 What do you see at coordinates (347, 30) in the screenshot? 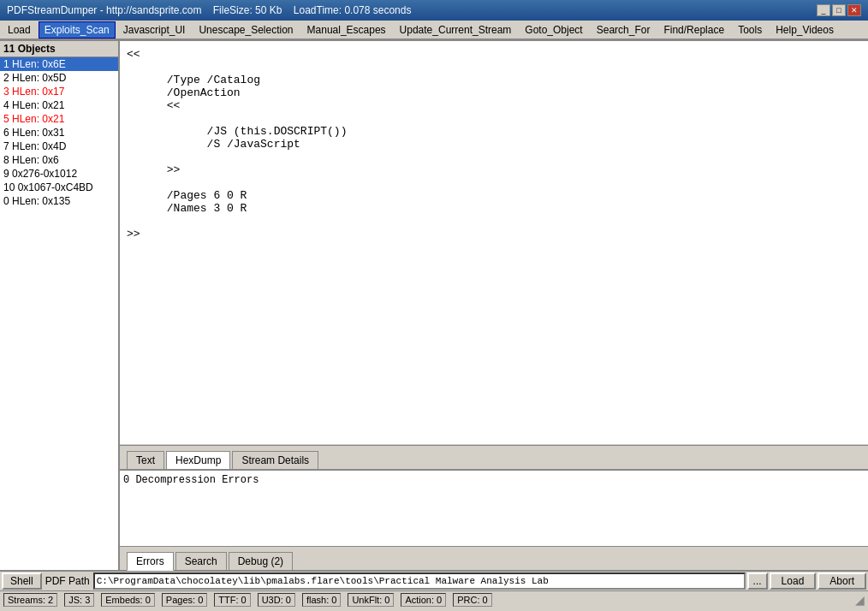
I see `menu-manual-escapes: Manual_Escapes` at bounding box center [347, 30].